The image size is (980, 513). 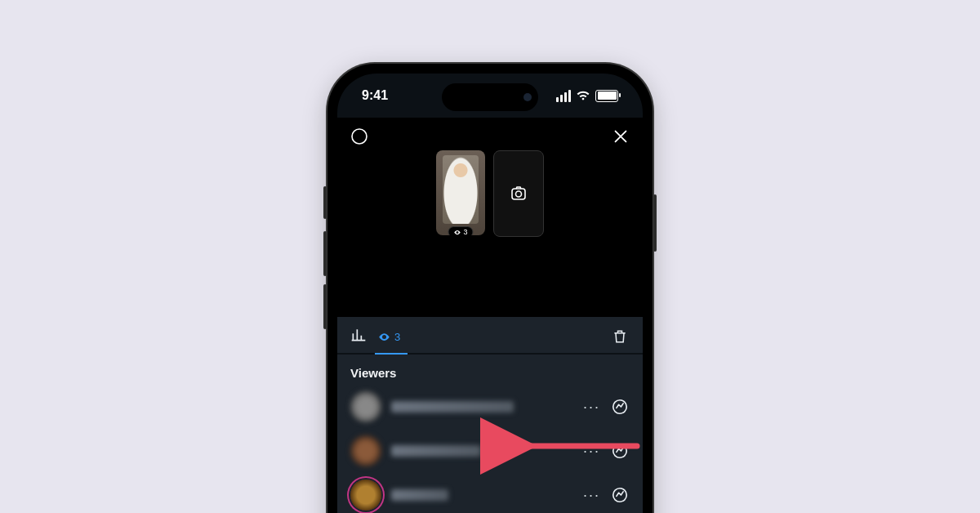 What do you see at coordinates (607, 96) in the screenshot?
I see `battery-icon` at bounding box center [607, 96].